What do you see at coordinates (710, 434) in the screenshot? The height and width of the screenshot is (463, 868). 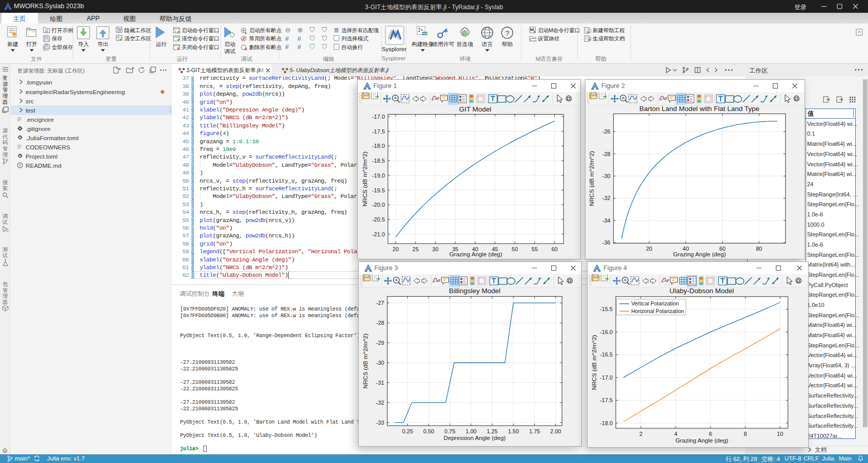 I see `svg-text: 6` at bounding box center [710, 434].